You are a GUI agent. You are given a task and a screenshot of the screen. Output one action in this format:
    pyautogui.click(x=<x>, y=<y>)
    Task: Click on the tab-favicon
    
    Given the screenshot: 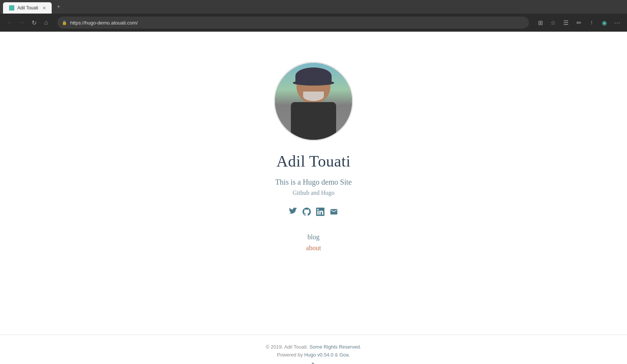 What is the action you would take?
    pyautogui.click(x=12, y=8)
    